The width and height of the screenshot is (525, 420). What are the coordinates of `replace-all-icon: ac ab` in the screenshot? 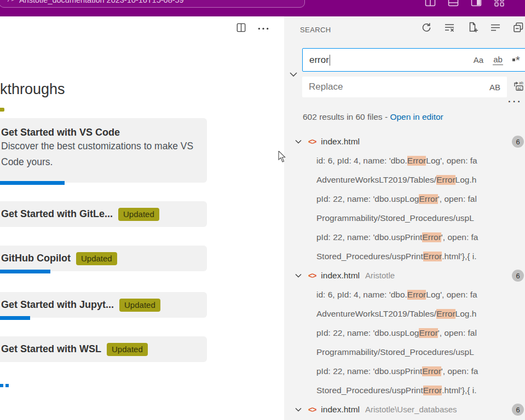 It's located at (518, 87).